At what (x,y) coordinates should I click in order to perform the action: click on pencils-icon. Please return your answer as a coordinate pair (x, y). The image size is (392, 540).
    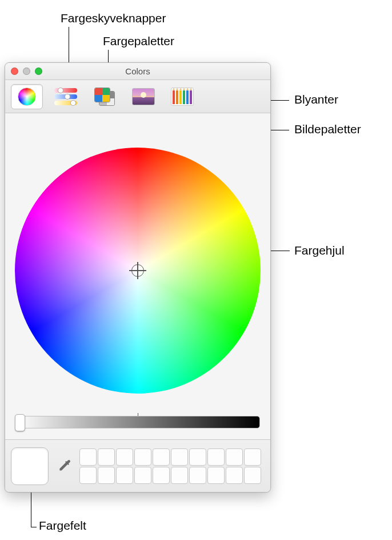
    Looking at the image, I should click on (182, 97).